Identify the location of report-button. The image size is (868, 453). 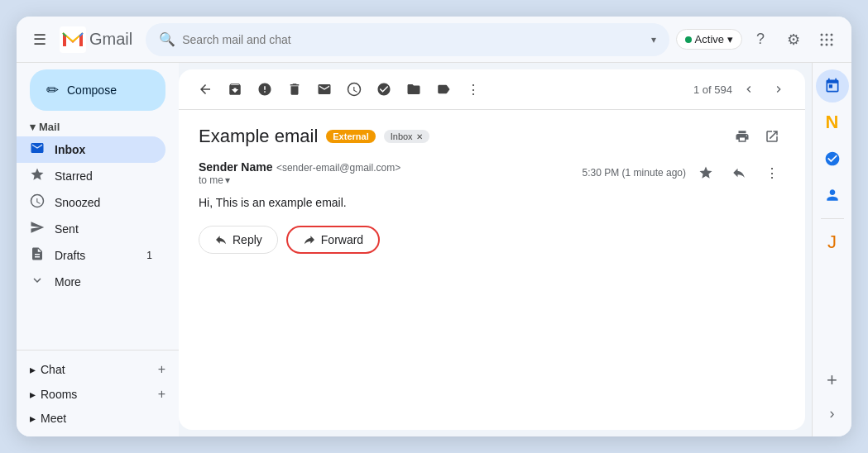
(265, 89).